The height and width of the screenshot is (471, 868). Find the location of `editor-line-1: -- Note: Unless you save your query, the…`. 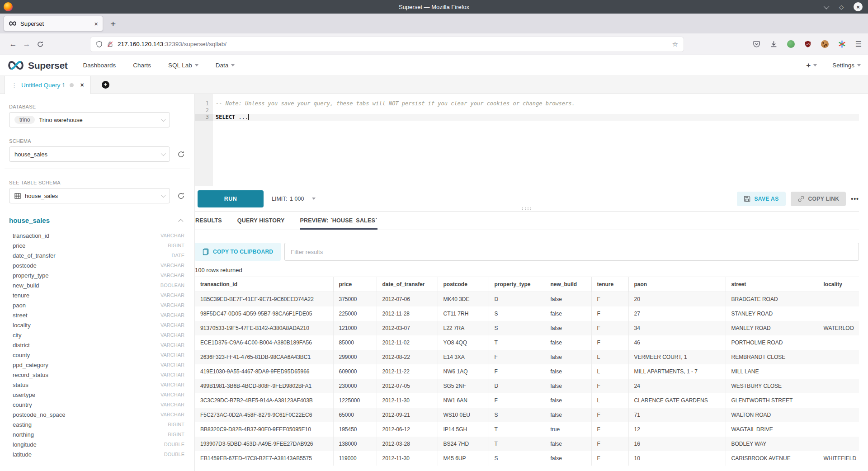

editor-line-1: -- Note: Unless you save your query, the… is located at coordinates (536, 104).